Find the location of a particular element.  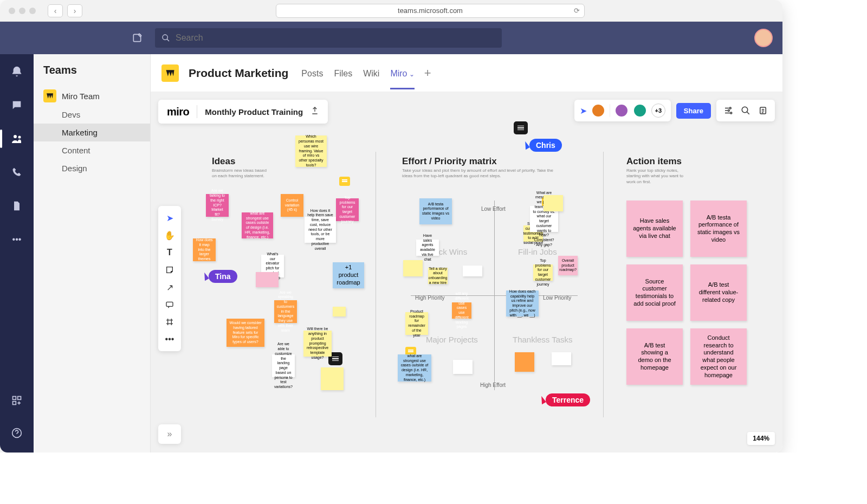

rail-activity is located at coordinates (17, 72).